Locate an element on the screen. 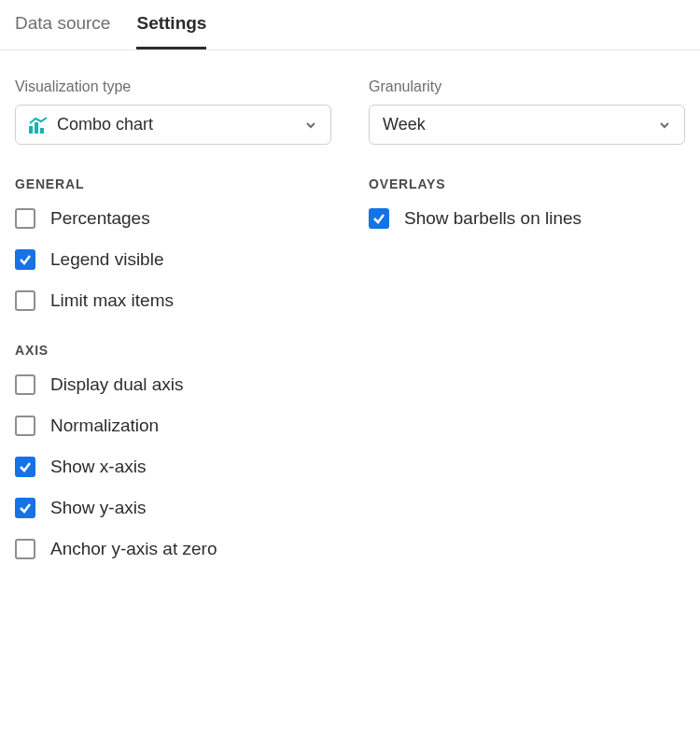 This screenshot has height=747, width=700. granularity-value: Week is located at coordinates (404, 125).